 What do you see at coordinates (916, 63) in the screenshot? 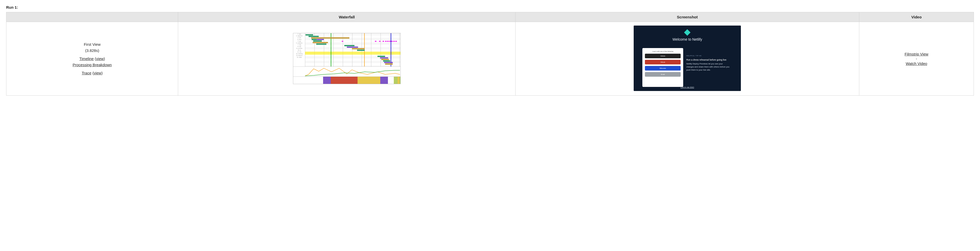
I see `watch-video-link: Watch Video` at bounding box center [916, 63].